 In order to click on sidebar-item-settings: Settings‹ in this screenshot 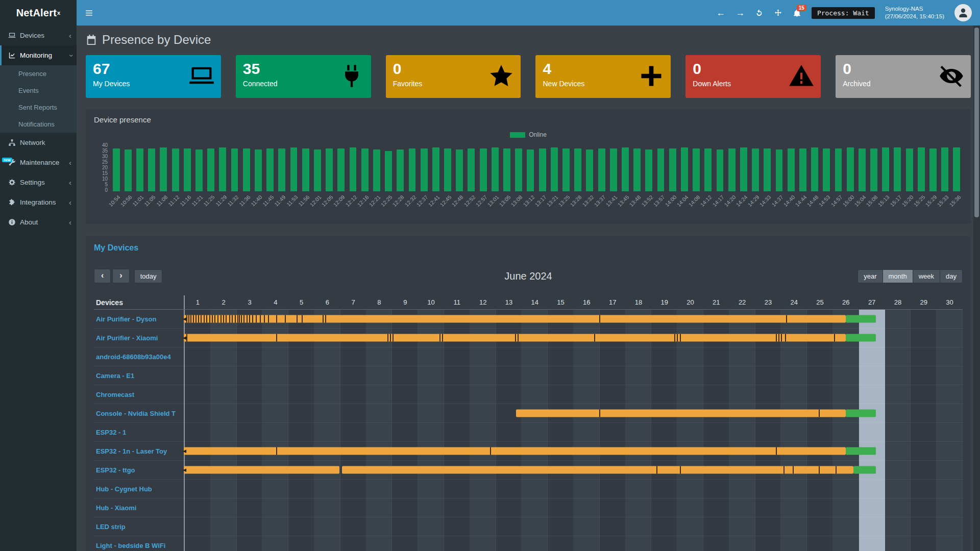, I will do `click(38, 183)`.